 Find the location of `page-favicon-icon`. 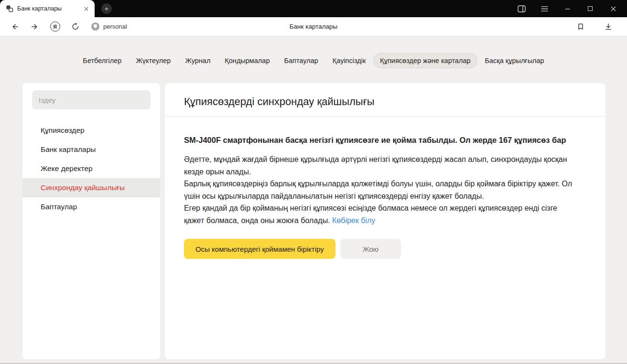

page-favicon-icon is located at coordinates (10, 9).